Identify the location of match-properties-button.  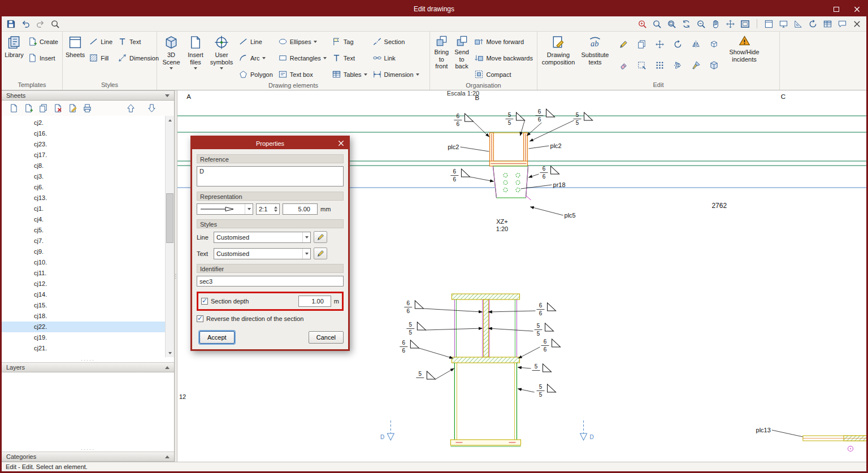
(696, 65).